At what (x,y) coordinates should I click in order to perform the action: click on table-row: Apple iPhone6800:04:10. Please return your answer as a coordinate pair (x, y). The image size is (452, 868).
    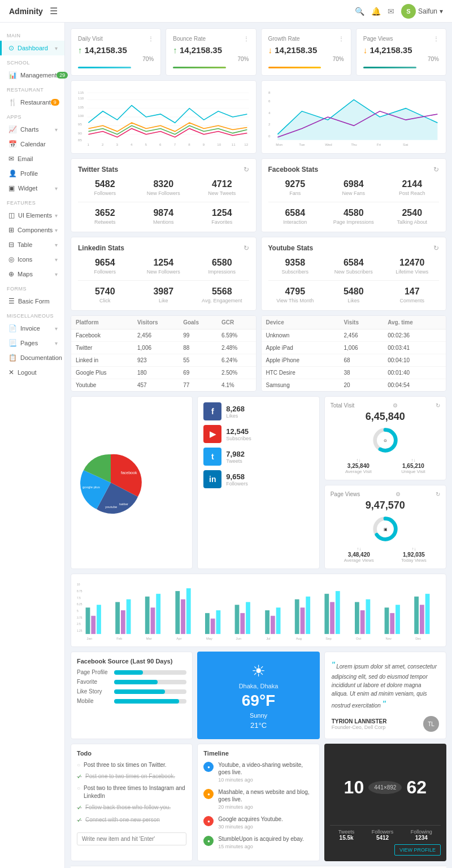
    Looking at the image, I should click on (354, 361).